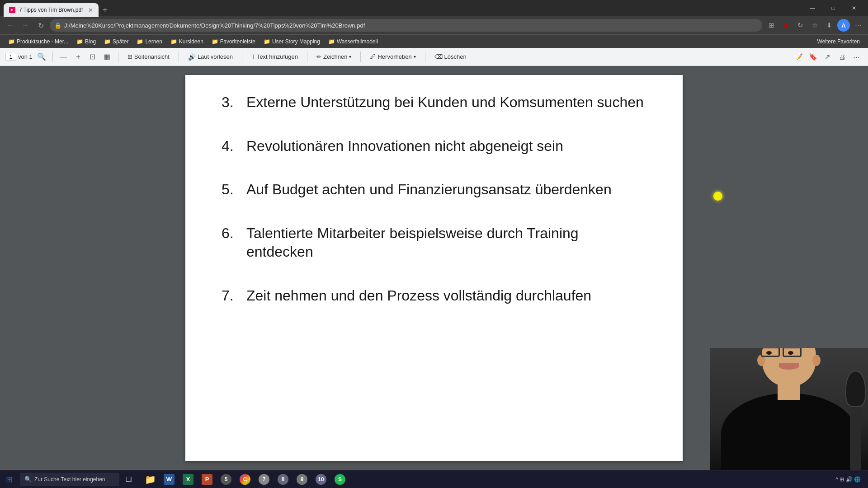  I want to click on pdf-view-mode-button: ▦, so click(107, 57).